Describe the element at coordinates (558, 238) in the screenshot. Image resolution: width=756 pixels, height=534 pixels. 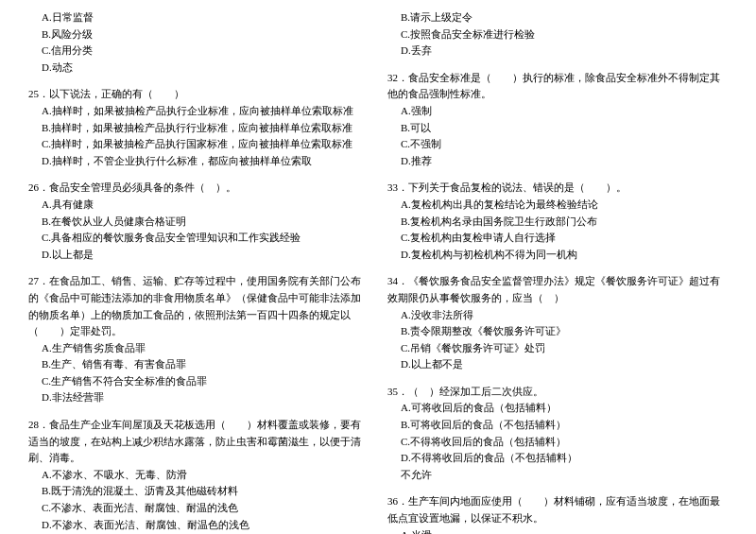
I see `q33-opt-c: C.复检机构由复检申请人自行选择` at that location.